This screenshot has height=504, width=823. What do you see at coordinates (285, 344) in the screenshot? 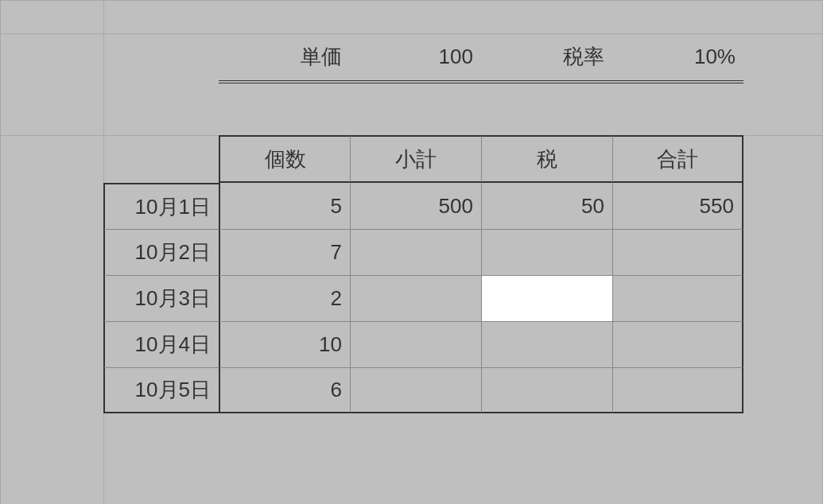
I see `row-quantity-cell: 10` at bounding box center [285, 344].